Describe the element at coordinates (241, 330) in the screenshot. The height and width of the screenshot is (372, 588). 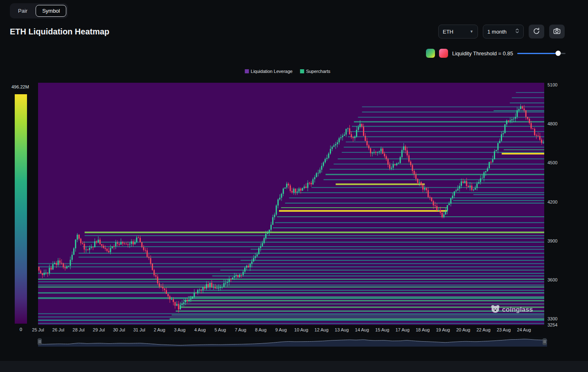
I see `x-axis-label: 7 Aug` at that location.